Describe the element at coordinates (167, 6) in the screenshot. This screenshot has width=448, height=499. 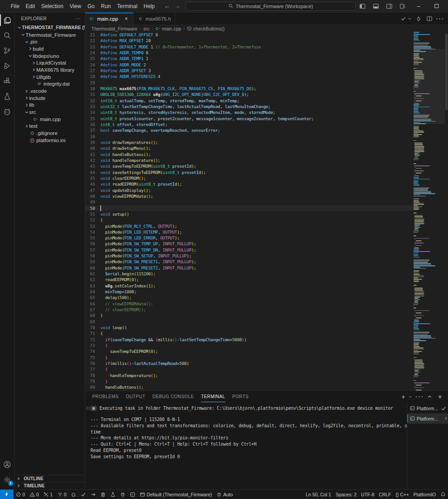
I see `back-button: ←` at that location.